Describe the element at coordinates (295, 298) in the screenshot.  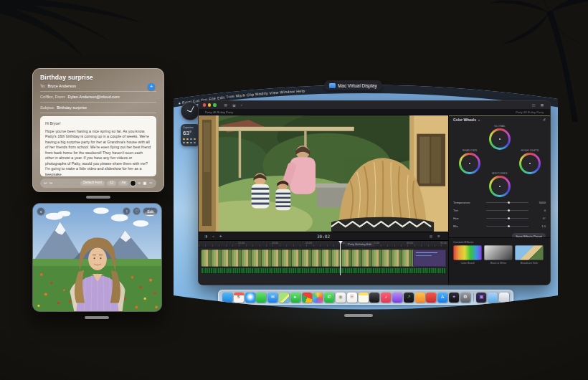
I see `dock-icon-facetime: ▸` at that location.